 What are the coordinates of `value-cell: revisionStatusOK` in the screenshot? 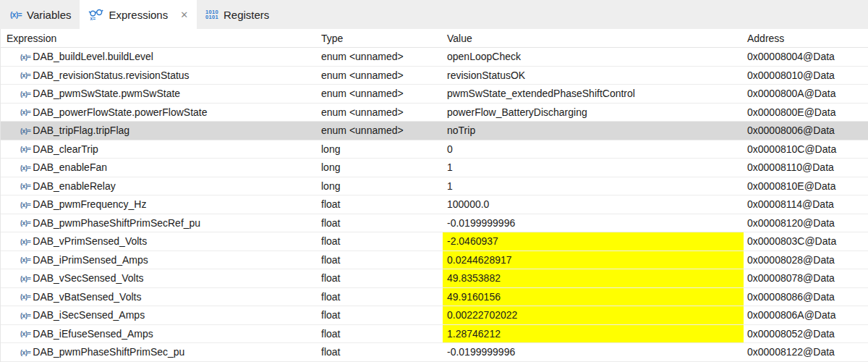 It's located at (593, 75).